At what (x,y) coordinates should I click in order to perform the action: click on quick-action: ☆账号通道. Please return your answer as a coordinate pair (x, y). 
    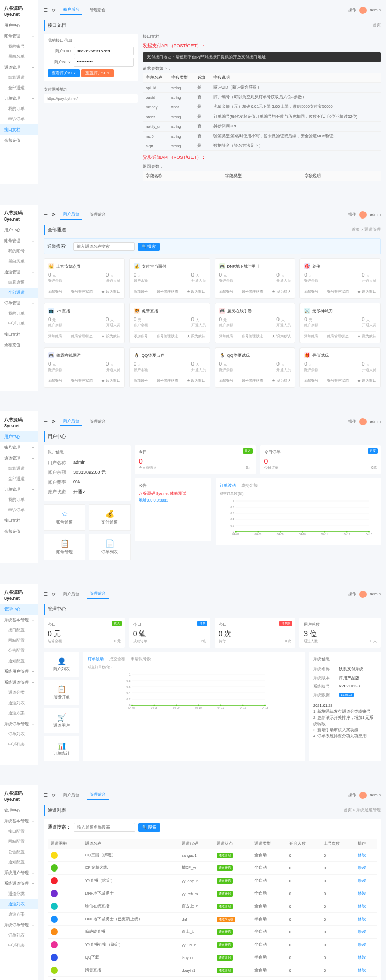
    Looking at the image, I should click on (65, 517).